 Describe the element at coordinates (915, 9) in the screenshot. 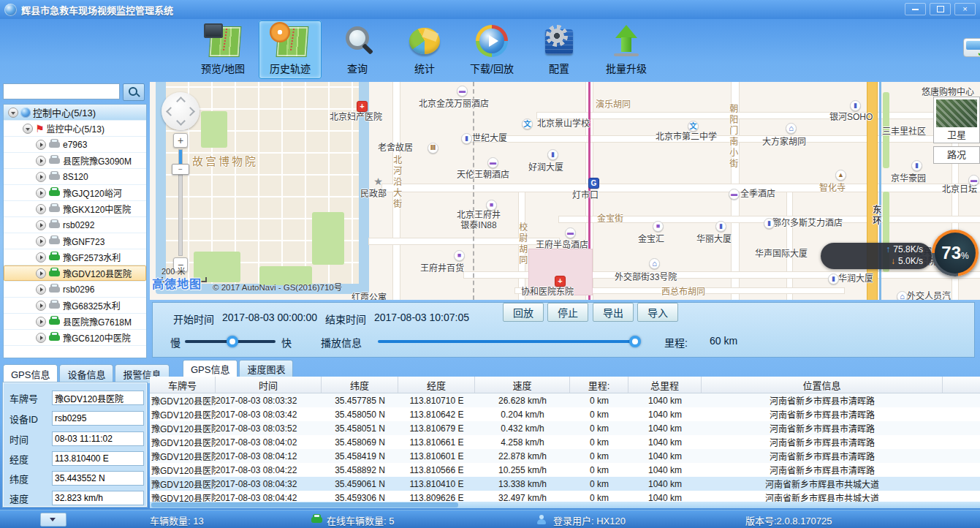

I see `minimize-button` at that location.